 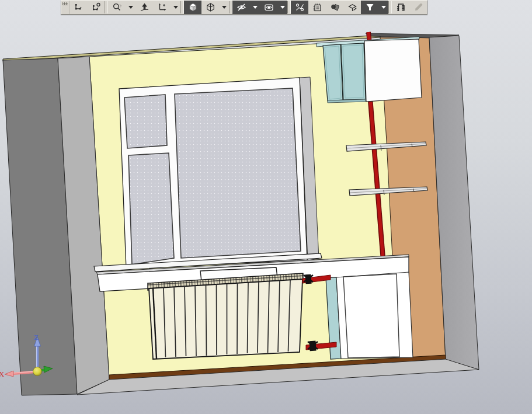 What do you see at coordinates (335, 7) in the screenshot?
I see `appearance-icon` at bounding box center [335, 7].